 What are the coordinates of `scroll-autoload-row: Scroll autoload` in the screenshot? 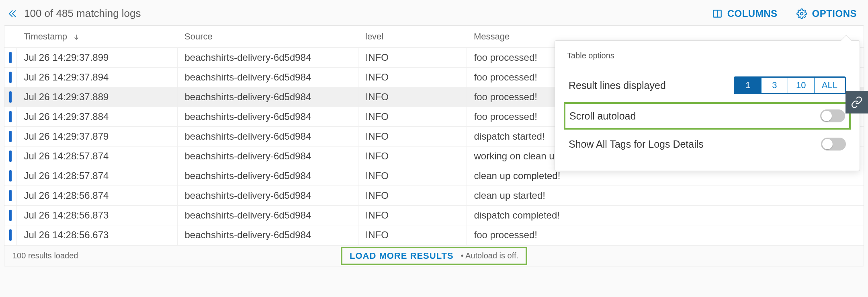 It's located at (707, 116).